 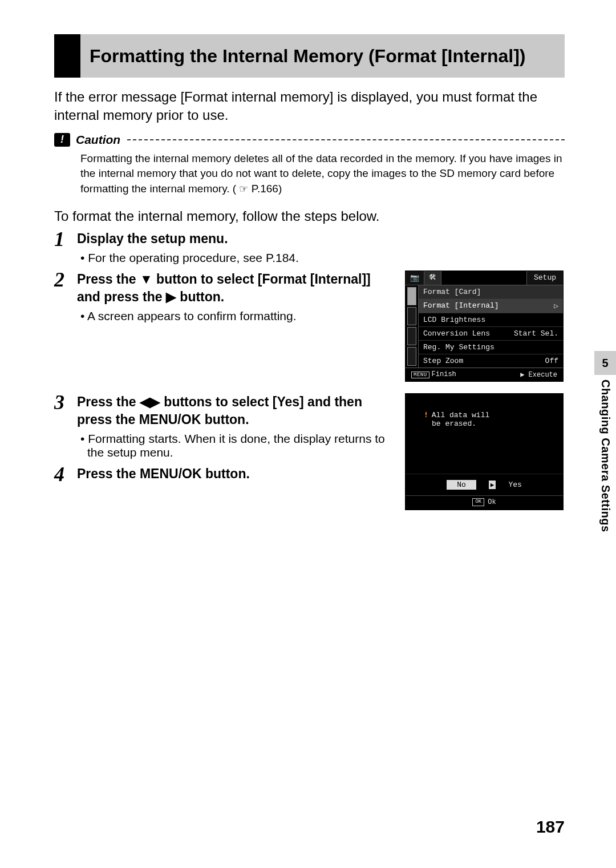 I want to click on menu-item-label: Format [Internal], so click(x=461, y=306).